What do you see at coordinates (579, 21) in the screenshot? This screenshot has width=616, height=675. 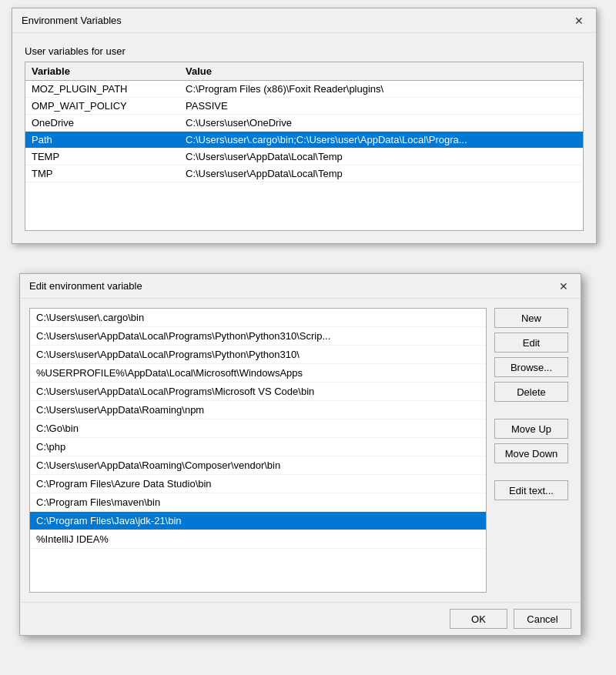 I see `env-vars-close-button: ✕` at bounding box center [579, 21].